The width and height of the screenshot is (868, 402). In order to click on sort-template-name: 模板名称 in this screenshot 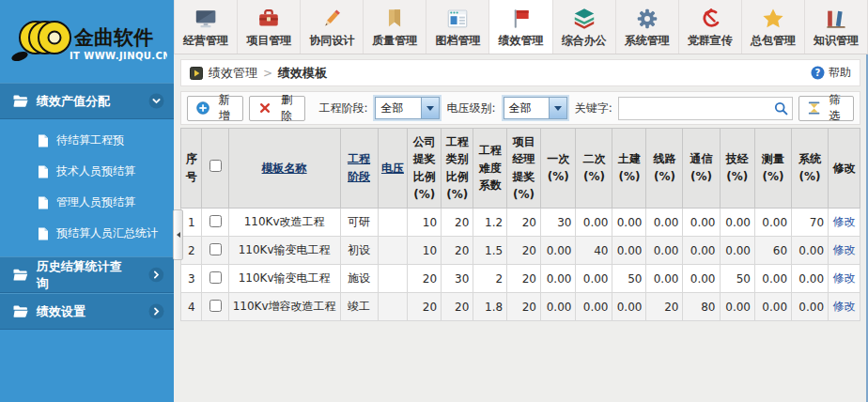, I will do `click(285, 168)`.